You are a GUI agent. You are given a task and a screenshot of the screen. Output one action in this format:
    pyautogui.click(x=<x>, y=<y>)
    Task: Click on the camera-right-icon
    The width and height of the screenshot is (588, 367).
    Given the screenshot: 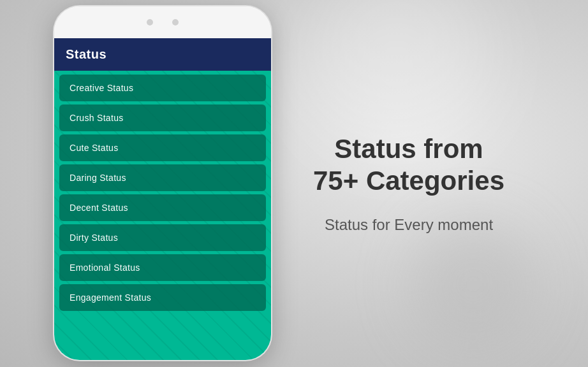 What is the action you would take?
    pyautogui.click(x=175, y=22)
    